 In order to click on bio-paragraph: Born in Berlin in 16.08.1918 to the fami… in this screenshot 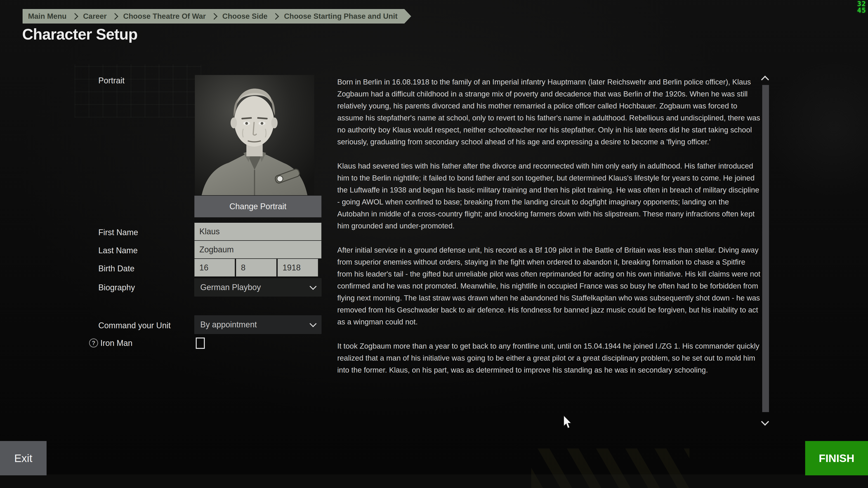, I will do `click(549, 112)`.